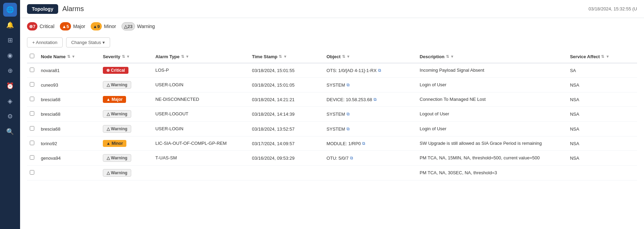 This screenshot has width=644, height=229. I want to click on table-row: genova94△ WarningT-UAS-SM03/16/2024, 09:…, so click(332, 158).